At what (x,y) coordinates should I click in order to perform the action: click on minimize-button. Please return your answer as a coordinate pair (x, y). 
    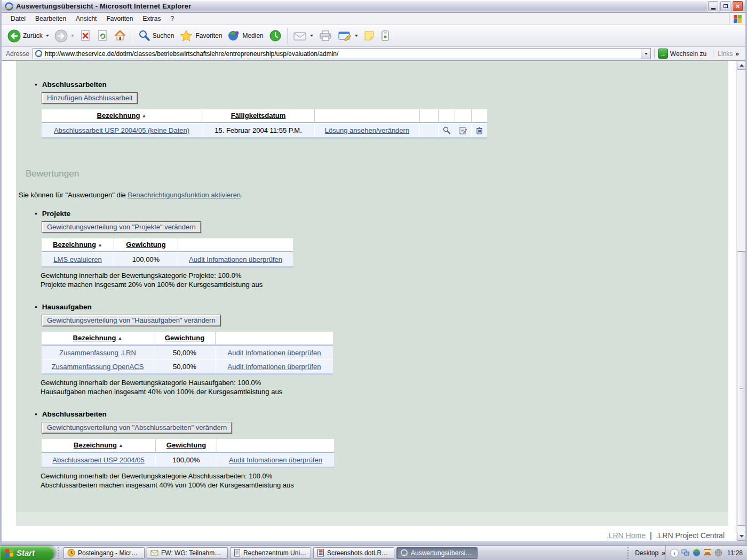
    Looking at the image, I should click on (713, 6).